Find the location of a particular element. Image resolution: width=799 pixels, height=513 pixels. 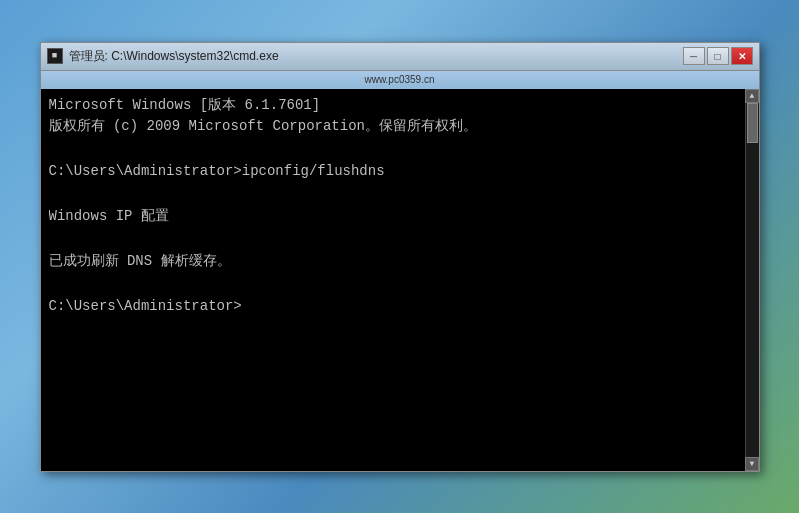

title-bar-left: ■ 管理员: C:\Windows\system32\cmd.exe is located at coordinates (163, 56).